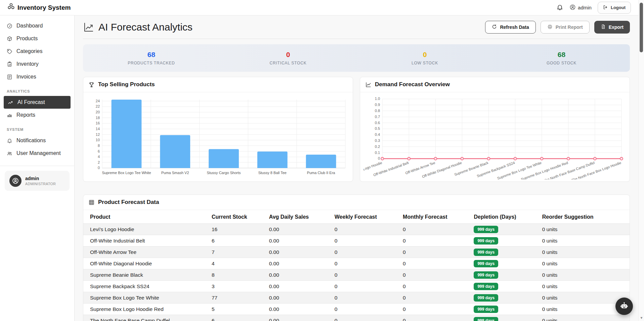 The image size is (644, 321). I want to click on svg-text: 2, so click(99, 162).